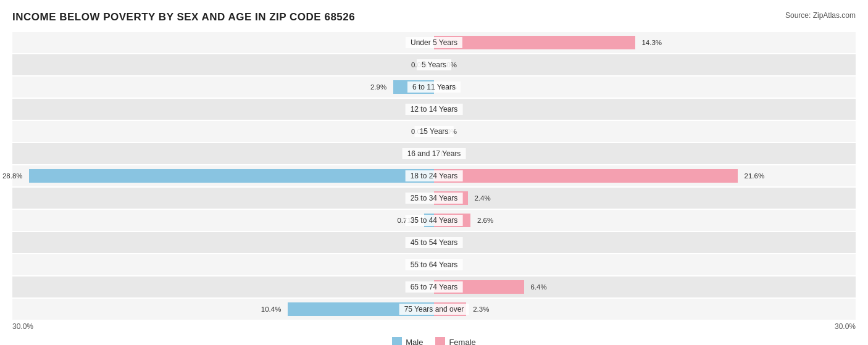  I want to click on bar-row: 25 to 34 Years0.0%2.4%, so click(434, 198).